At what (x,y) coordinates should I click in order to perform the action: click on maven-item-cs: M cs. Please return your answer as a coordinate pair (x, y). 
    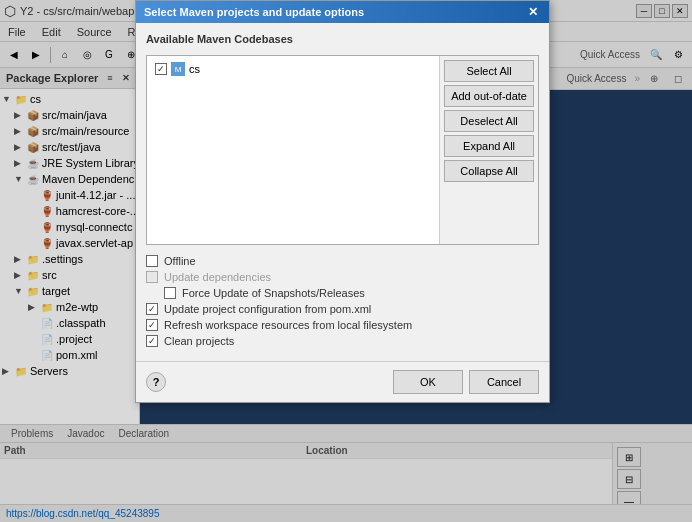
    Looking at the image, I should click on (293, 69).